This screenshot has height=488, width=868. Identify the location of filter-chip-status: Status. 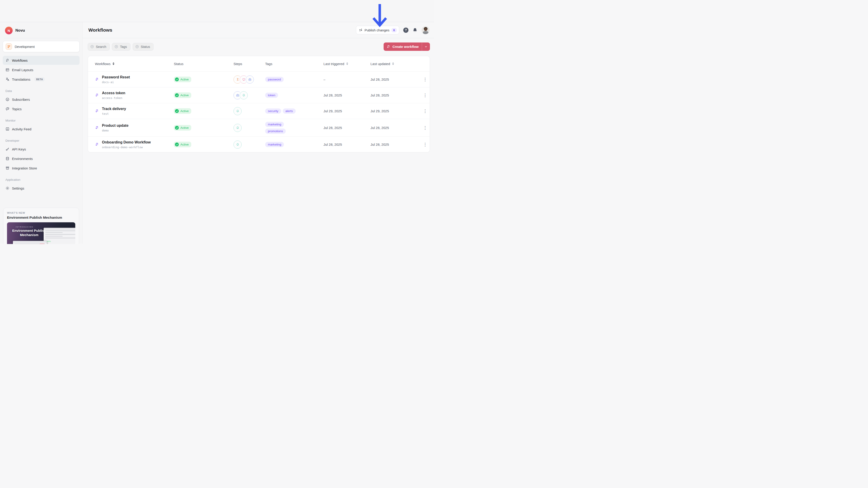
(143, 46).